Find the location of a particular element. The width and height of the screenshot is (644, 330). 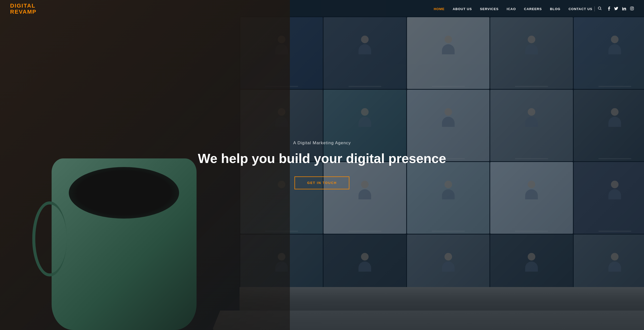

nav-divider is located at coordinates (594, 9).